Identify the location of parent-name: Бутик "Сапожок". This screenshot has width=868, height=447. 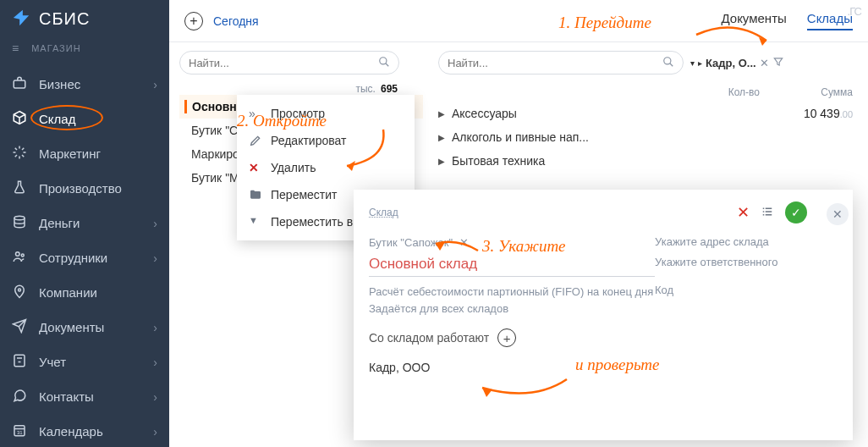
(411, 242).